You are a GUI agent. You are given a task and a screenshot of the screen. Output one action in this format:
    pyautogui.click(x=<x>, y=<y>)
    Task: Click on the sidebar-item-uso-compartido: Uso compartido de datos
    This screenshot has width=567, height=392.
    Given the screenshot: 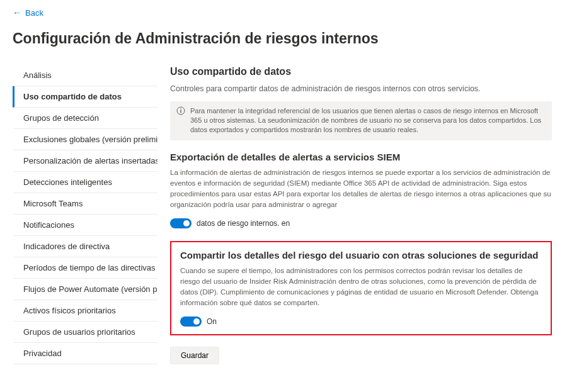 What is the action you would take?
    pyautogui.click(x=85, y=97)
    